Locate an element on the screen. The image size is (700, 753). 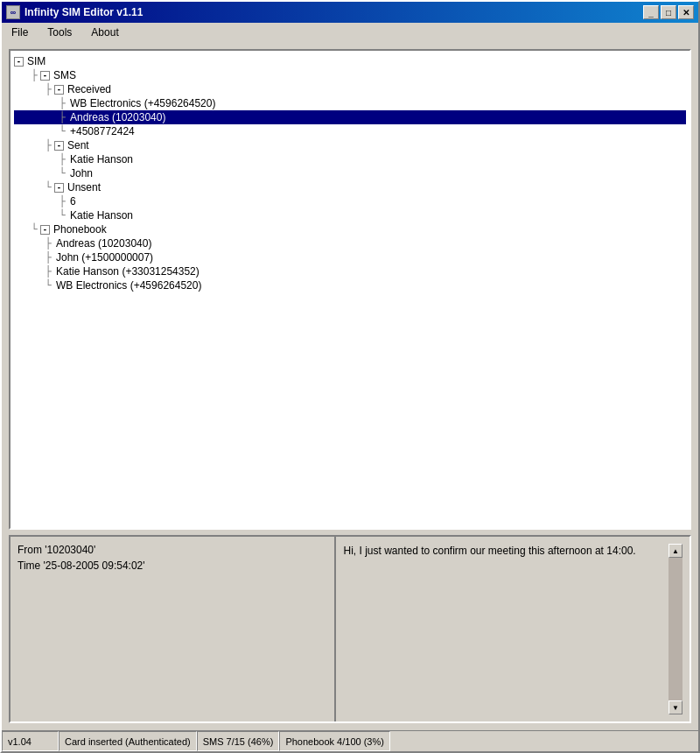
from-label: From '10203040' is located at coordinates (172, 550).